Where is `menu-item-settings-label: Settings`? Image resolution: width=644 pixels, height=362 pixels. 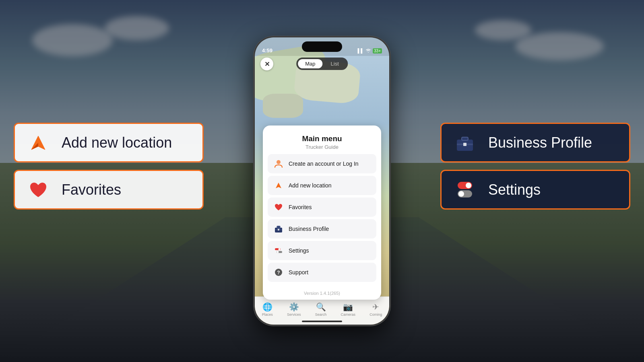
menu-item-settings-label: Settings is located at coordinates (299, 251).